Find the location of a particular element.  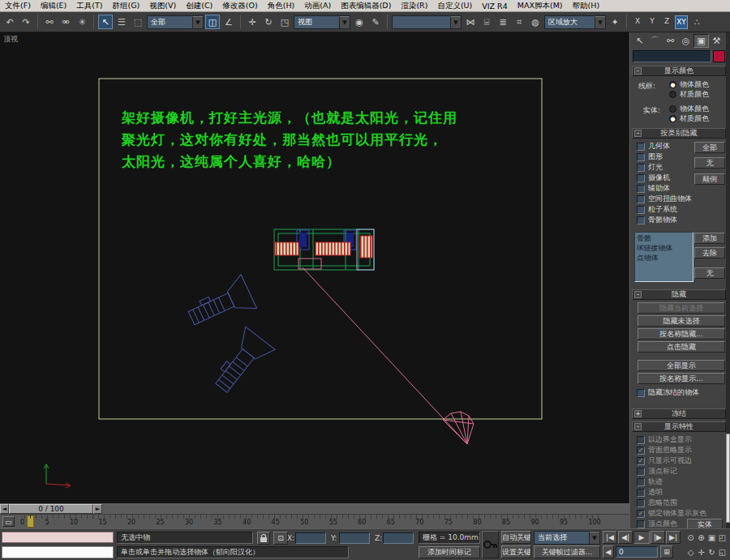

selection-set-dropdown: 当前选择 ▼ is located at coordinates (567, 538).